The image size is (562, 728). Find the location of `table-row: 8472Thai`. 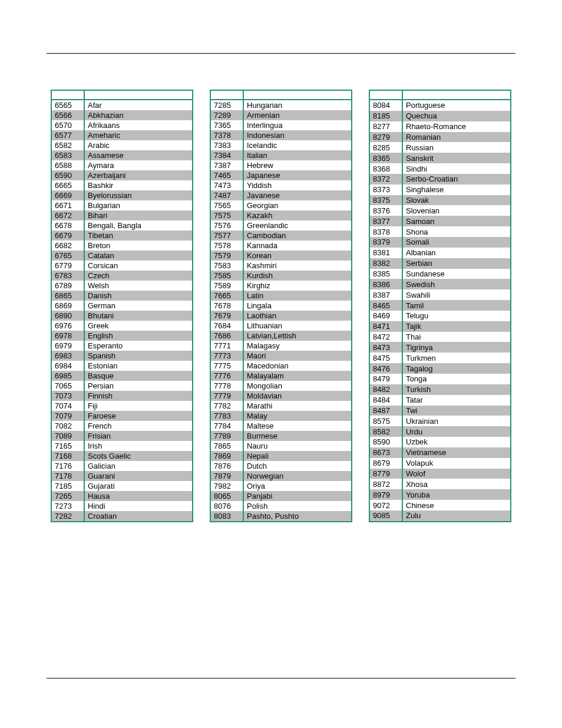

table-row: 8472Thai is located at coordinates (440, 337).